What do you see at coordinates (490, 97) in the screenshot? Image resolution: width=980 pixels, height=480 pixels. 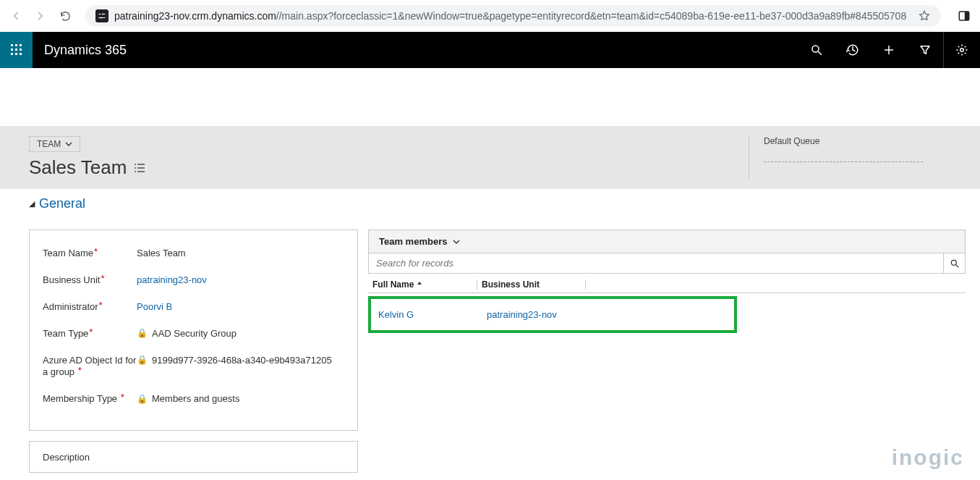 I see `ribbon-area` at bounding box center [490, 97].